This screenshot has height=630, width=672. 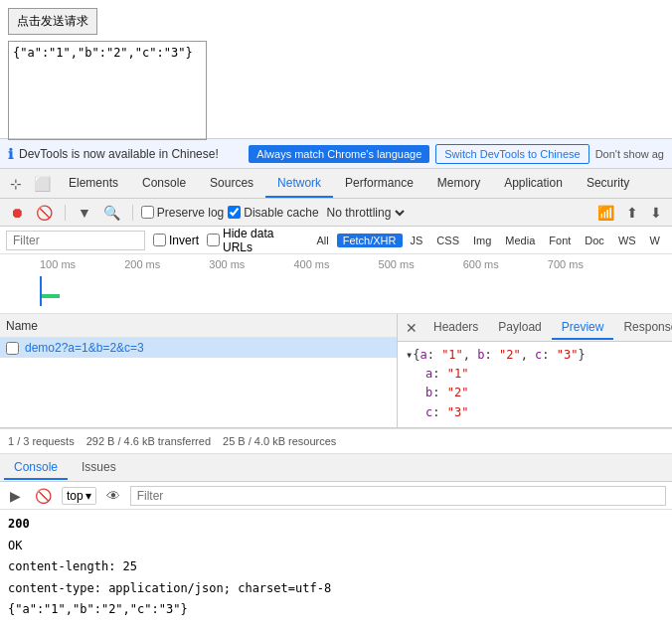 What do you see at coordinates (336, 213) in the screenshot?
I see `network-toolbar: ⏺ 🚫 ▼ 🔍 Preserve log Disable cache No th…` at bounding box center [336, 213].